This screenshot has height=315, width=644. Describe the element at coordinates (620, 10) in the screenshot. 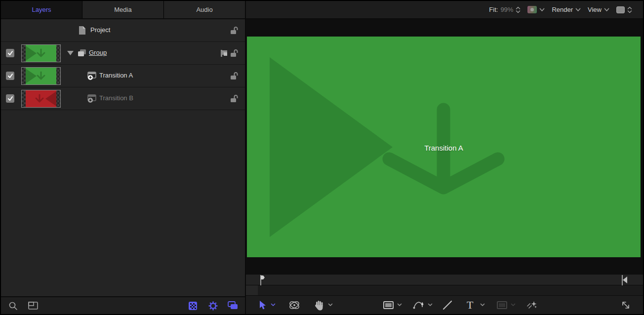

I see `display-icon` at that location.